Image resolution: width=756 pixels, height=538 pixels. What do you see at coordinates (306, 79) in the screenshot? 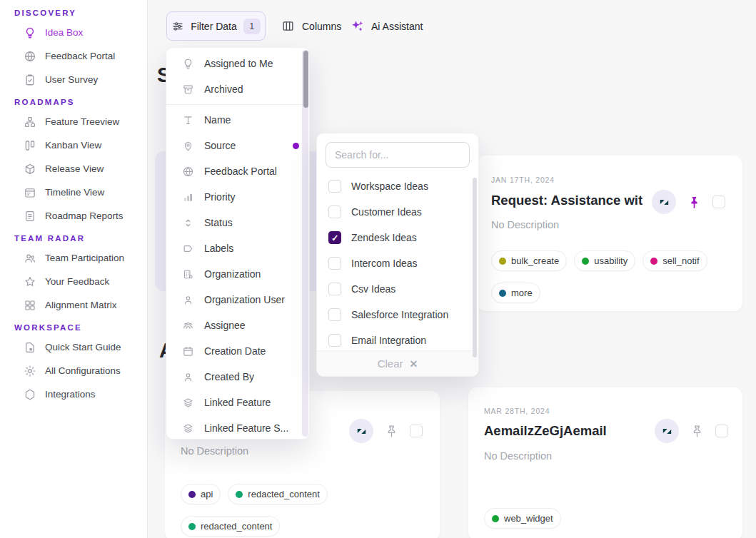
I see `dropdown-scrollbar-thumb` at bounding box center [306, 79].